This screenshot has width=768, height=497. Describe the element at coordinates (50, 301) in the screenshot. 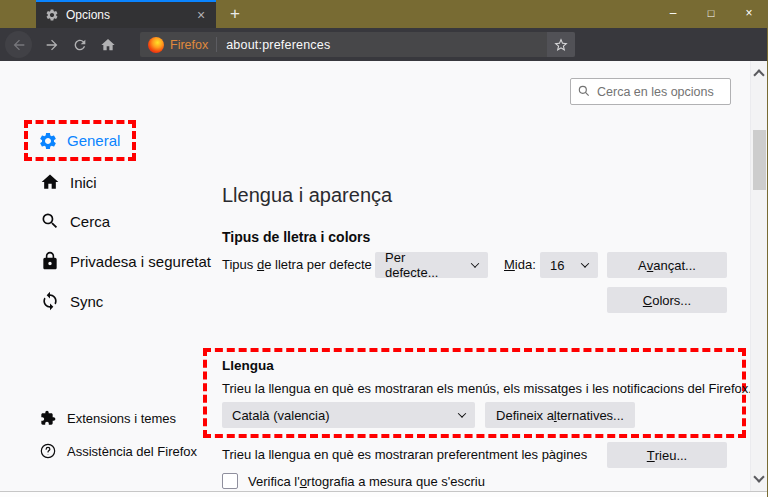

I see `sync-icon` at that location.